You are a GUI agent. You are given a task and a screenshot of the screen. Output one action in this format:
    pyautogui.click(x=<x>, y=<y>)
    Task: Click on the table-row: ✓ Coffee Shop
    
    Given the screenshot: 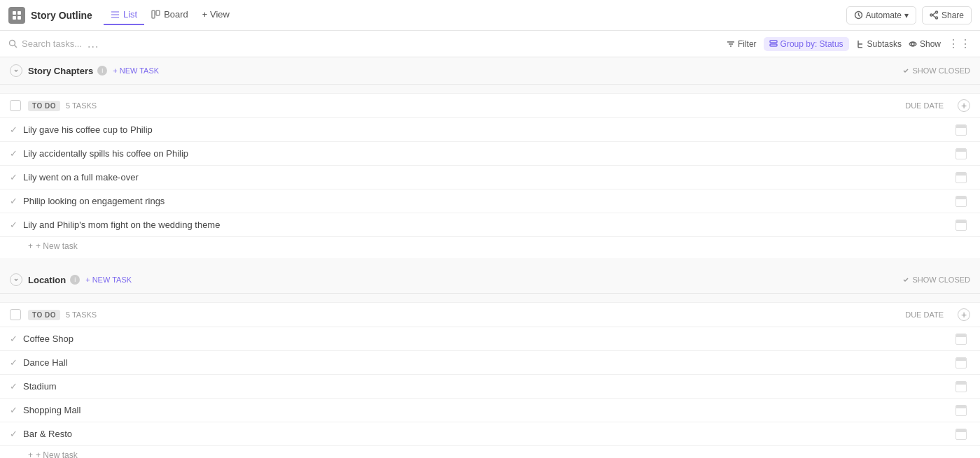 What is the action you would take?
    pyautogui.click(x=490, y=339)
    